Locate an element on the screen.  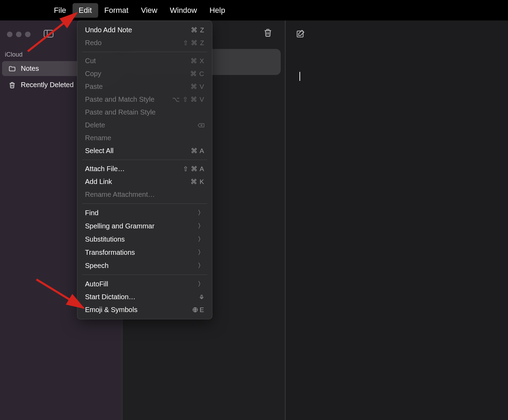
menu-item-label: Find is located at coordinates (92, 213).